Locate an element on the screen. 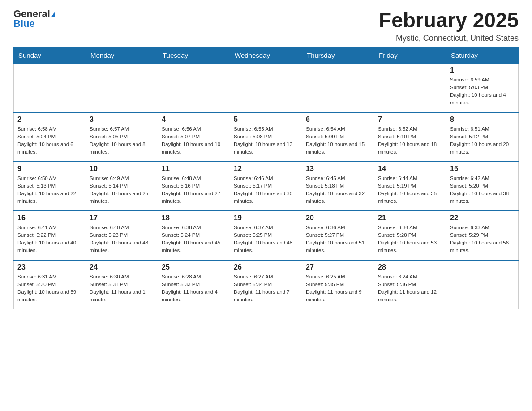 This screenshot has width=532, height=411. day-number: 15 is located at coordinates (482, 169).